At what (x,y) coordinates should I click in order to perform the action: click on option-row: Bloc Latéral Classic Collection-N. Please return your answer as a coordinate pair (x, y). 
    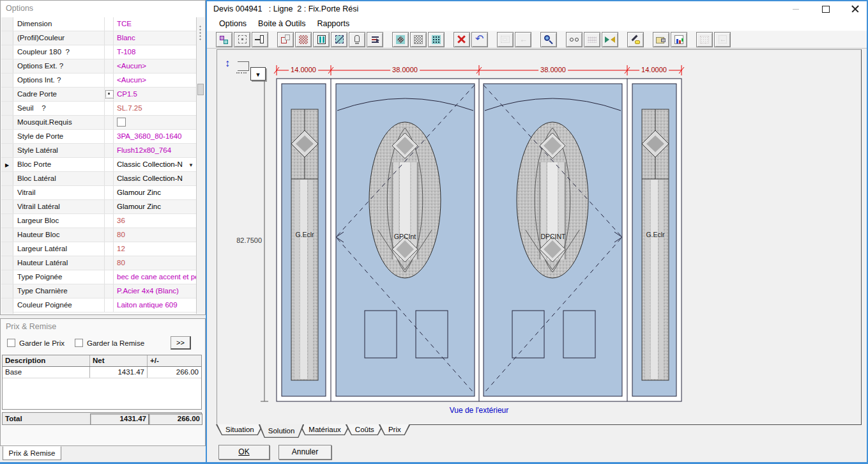
    Looking at the image, I should click on (99, 179).